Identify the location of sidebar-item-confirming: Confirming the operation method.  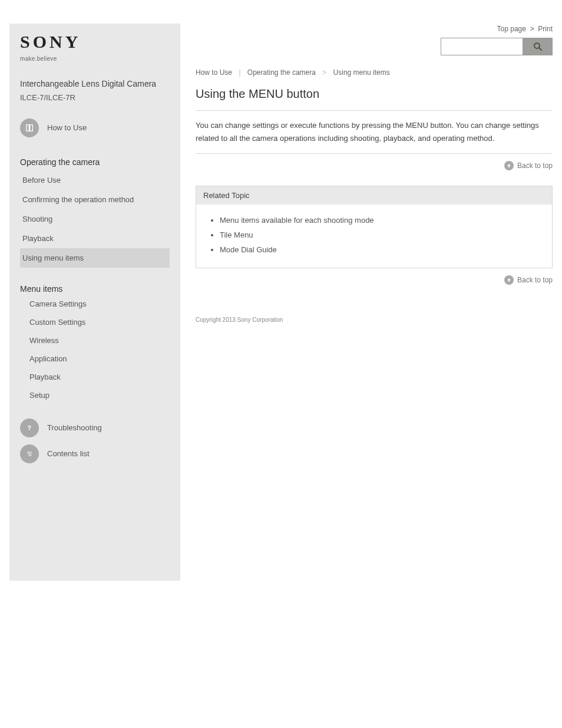
(95, 199).